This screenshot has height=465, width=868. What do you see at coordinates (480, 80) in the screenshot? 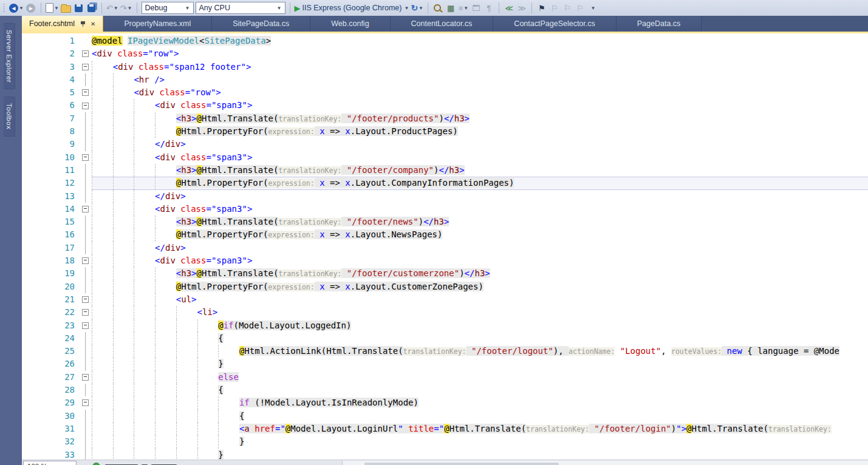
I see `code-text: <hr />` at bounding box center [480, 80].